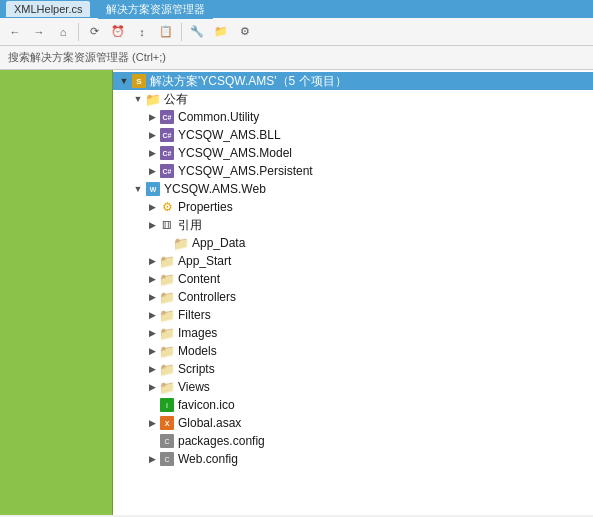 This screenshot has width=593, height=517. I want to click on tree-root: ▼ S 解决方案'YCSQW.AMS'（5 个项目）, so click(353, 81).